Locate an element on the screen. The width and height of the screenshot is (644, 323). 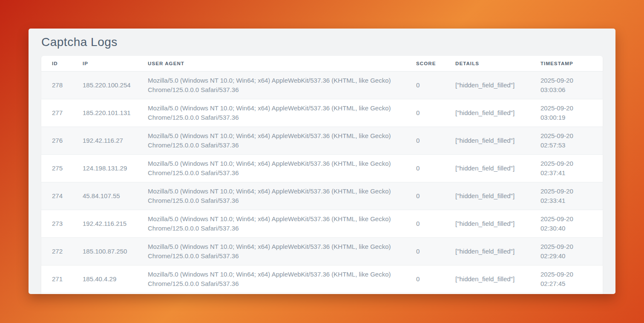
table-row: 277 185.220.101.131 Mozilla/5.0 (Windows… is located at coordinates (322, 112).